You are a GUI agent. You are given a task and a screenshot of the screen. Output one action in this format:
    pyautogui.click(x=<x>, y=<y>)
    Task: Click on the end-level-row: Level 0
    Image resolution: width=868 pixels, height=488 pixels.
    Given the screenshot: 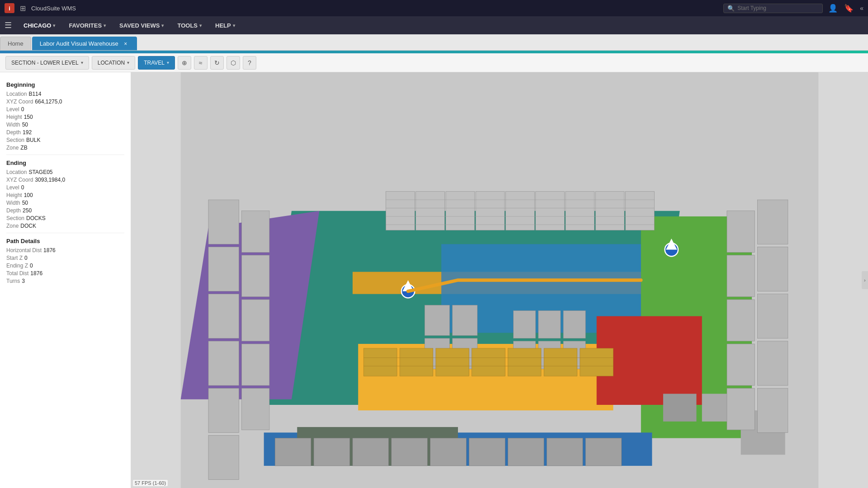 What is the action you would take?
    pyautogui.click(x=65, y=188)
    